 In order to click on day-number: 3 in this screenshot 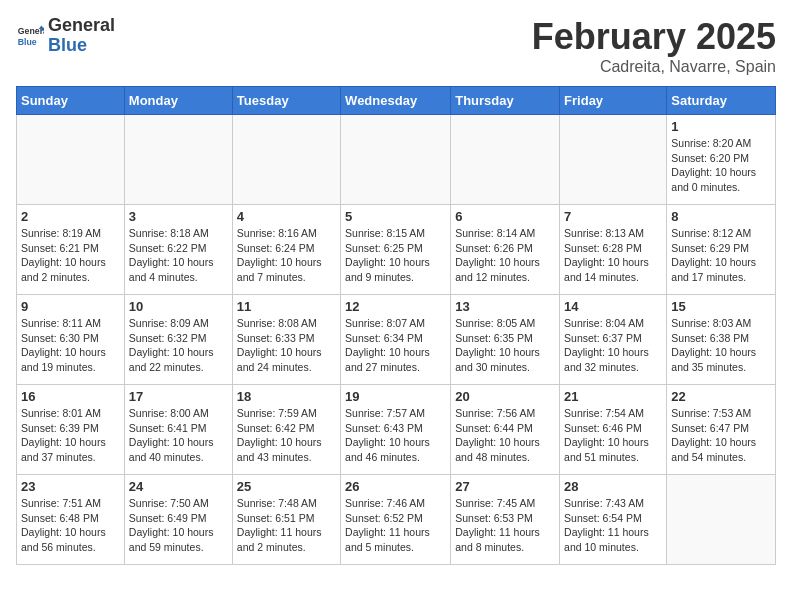, I will do `click(178, 216)`.